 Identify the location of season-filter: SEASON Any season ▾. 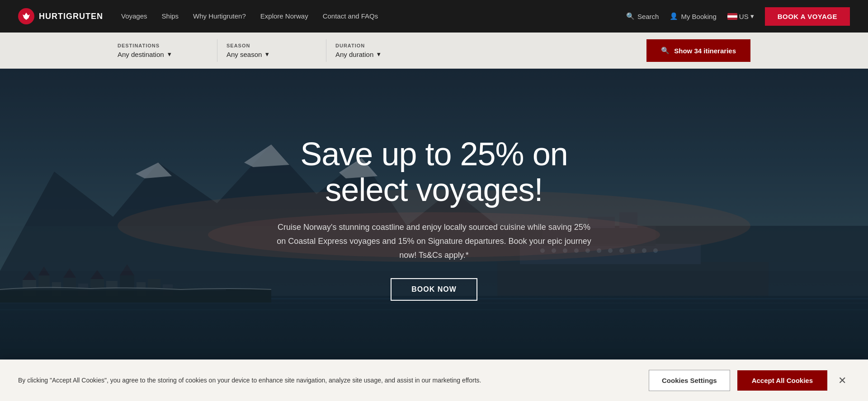
(272, 51).